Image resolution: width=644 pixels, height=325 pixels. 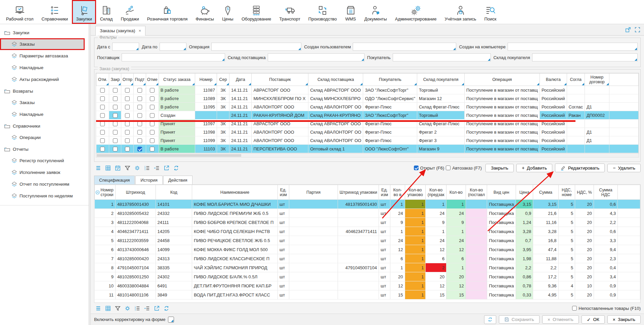 I want to click on spec-tool-refresh-cycle-icon, so click(x=166, y=308).